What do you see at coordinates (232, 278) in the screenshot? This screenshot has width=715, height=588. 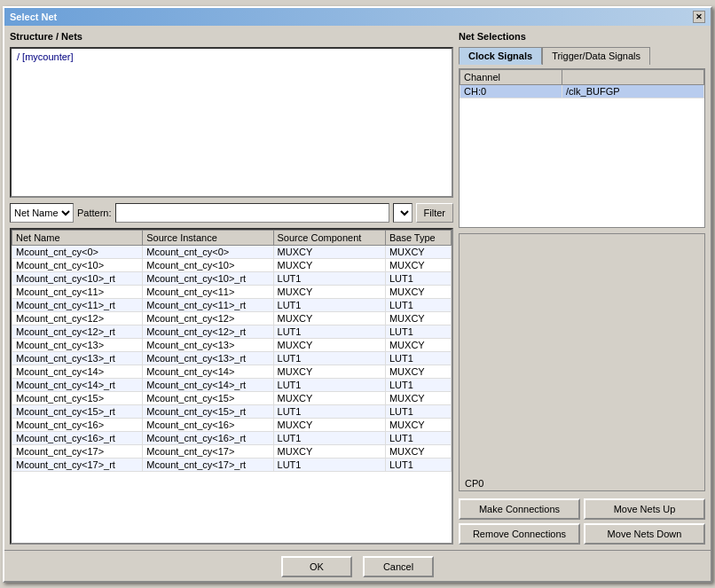 I see `table-row: Mcount_cnt_cy<10>_rtMcount_cnt_cy<10>_rt…` at bounding box center [232, 278].